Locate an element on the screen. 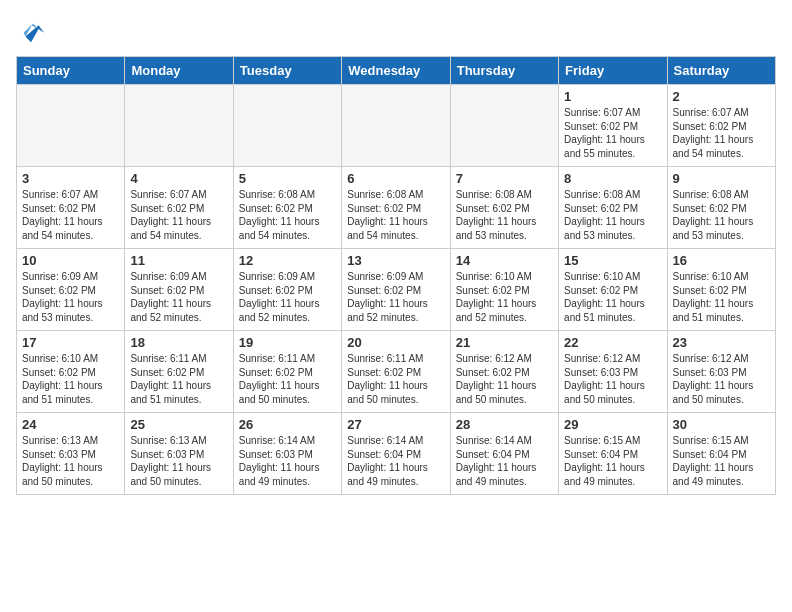 The image size is (792, 612). calendar-day-cell: 17Sunrise: 6:10 AMSunset: 6:02 PMDayligh… is located at coordinates (71, 372).